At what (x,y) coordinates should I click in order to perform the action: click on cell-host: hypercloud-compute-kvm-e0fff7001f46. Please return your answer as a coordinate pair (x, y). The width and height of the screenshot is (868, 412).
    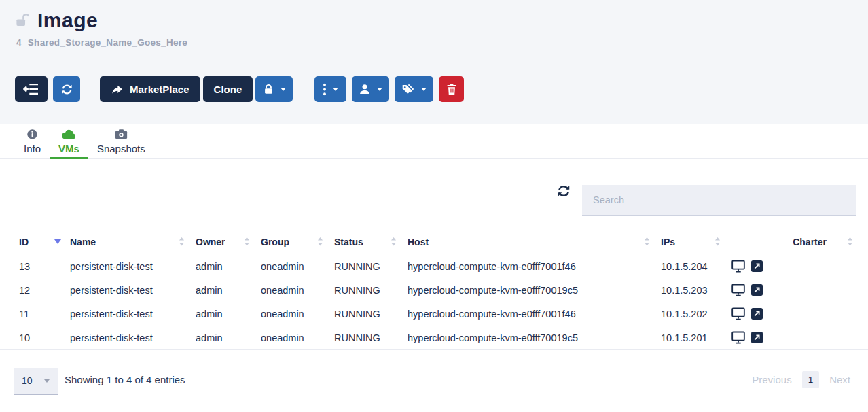
    Looking at the image, I should click on (534, 267).